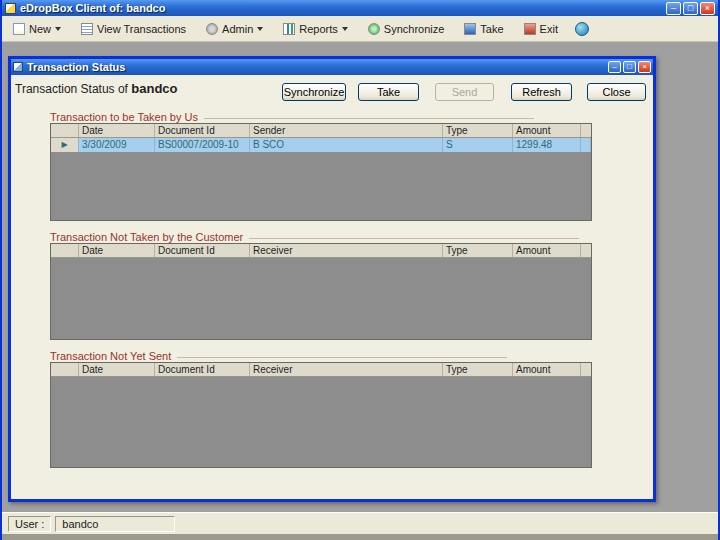 This screenshot has width=720, height=540. Describe the element at coordinates (542, 92) in the screenshot. I see `refresh-button: Refresh` at that location.